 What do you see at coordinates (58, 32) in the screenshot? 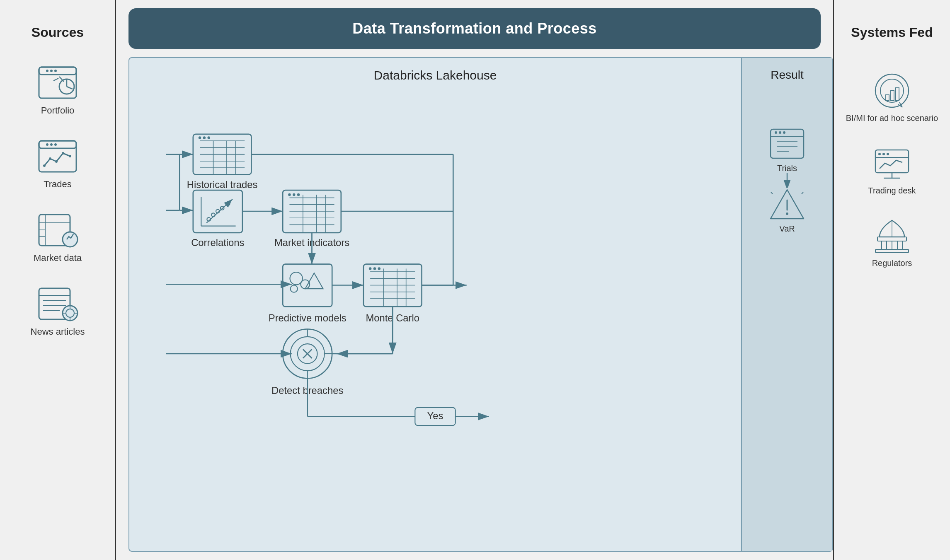
I see `sources-title: Sources` at bounding box center [58, 32].